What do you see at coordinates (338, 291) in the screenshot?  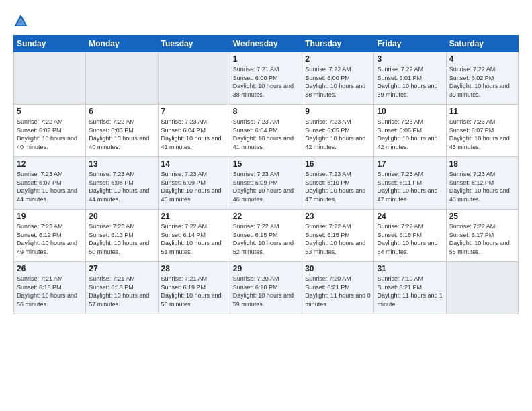 I see `day-info: Sunrise: 7:20 AMSunset: 6:21 PMDaylight:…` at bounding box center [338, 291].